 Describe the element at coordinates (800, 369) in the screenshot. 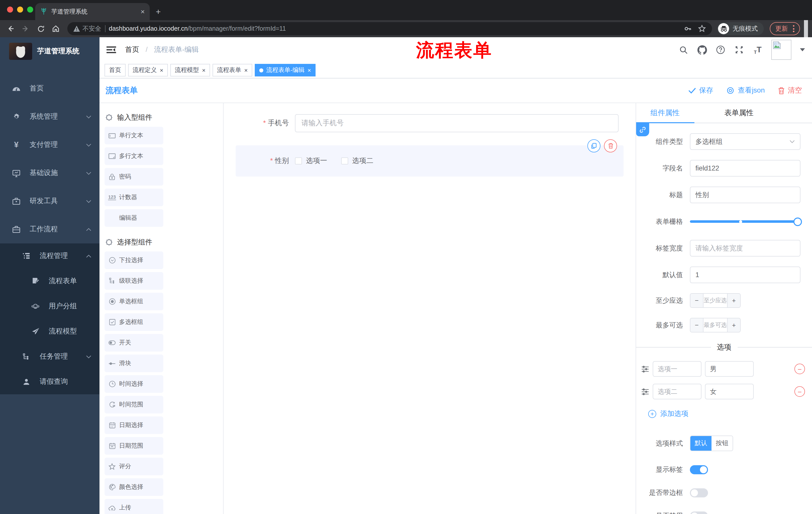

I see `remove-option-button: −` at that location.